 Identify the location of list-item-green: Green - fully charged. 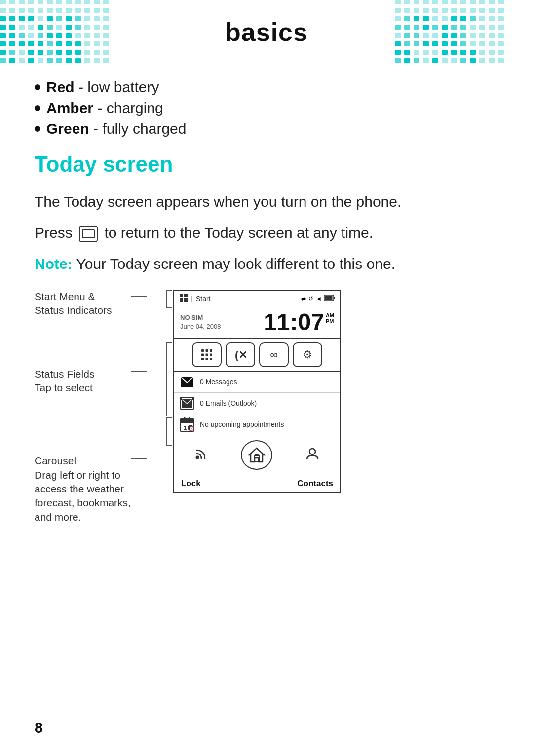
(266, 129).